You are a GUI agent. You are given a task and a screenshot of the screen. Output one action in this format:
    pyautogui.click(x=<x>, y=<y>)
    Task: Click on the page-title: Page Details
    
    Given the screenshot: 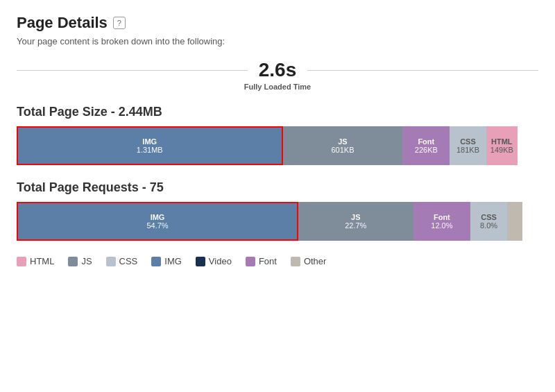 What is the action you would take?
    pyautogui.click(x=62, y=23)
    